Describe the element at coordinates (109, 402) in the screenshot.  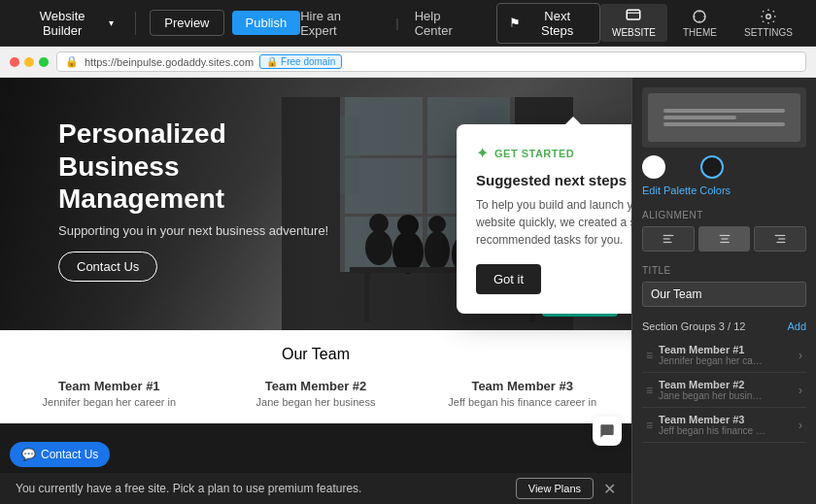
I see `team-member-1-desc: Jennifer began her career in` at that location.